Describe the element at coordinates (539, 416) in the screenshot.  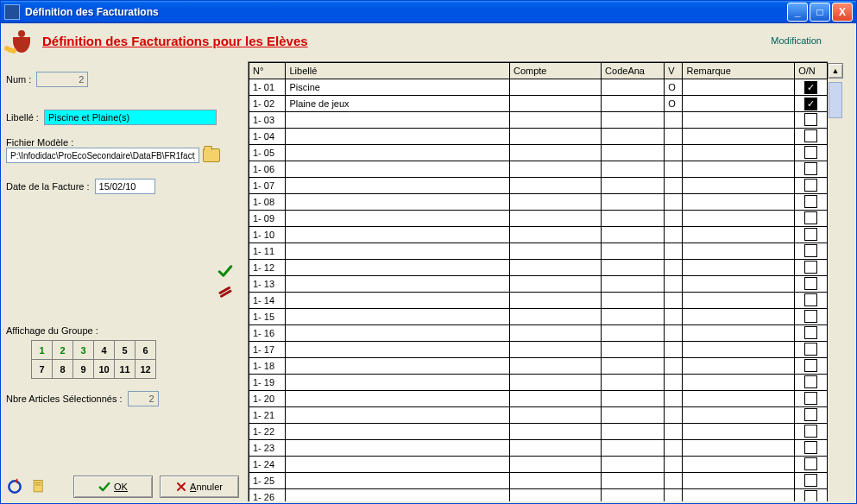
I see `table-row: 1- 21` at that location.